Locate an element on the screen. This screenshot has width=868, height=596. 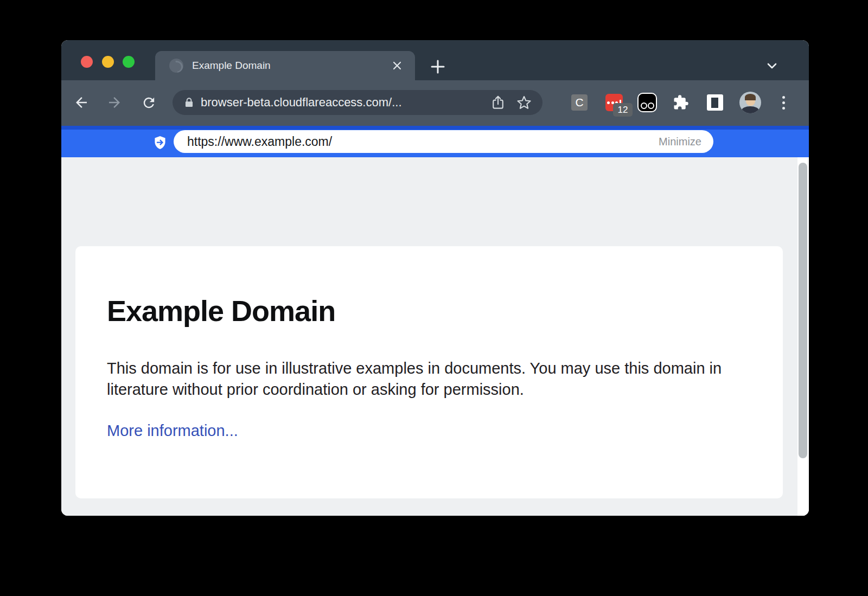
scrollbar-thumb is located at coordinates (803, 310).